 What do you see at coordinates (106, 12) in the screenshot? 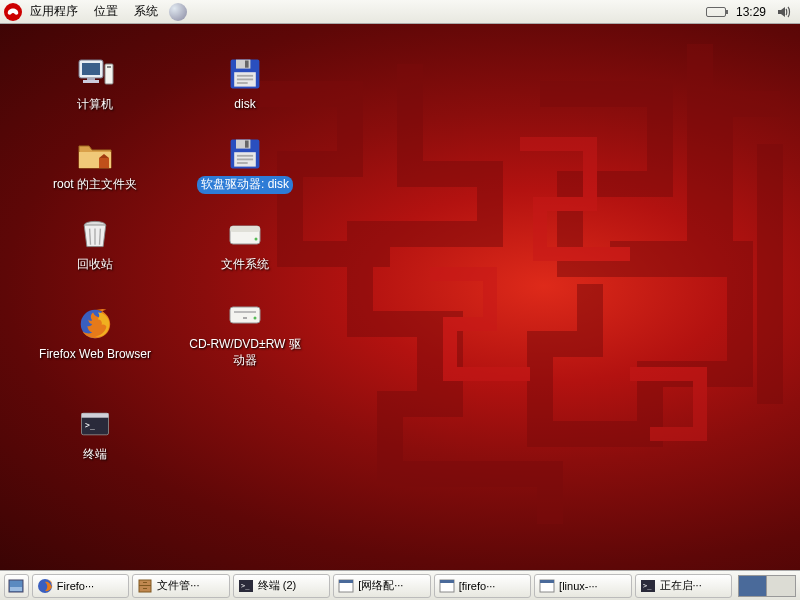
I see `menu-places: 位置` at bounding box center [106, 12].